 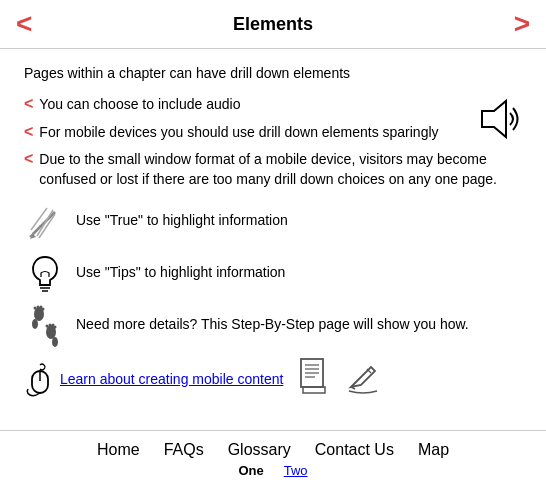 What do you see at coordinates (500, 119) in the screenshot?
I see `speaker-icon` at bounding box center [500, 119].